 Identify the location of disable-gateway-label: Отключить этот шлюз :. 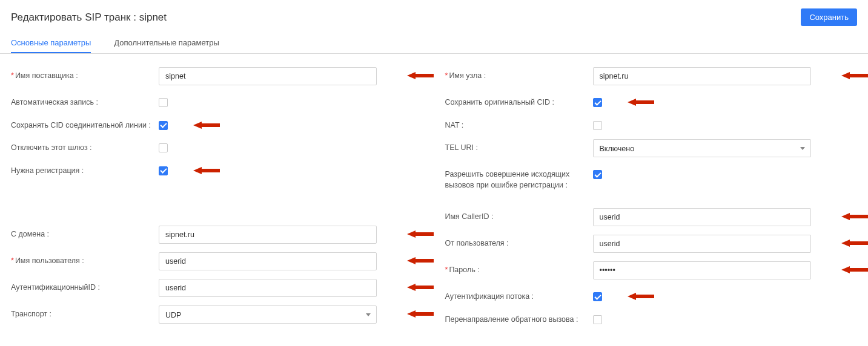
(51, 148).